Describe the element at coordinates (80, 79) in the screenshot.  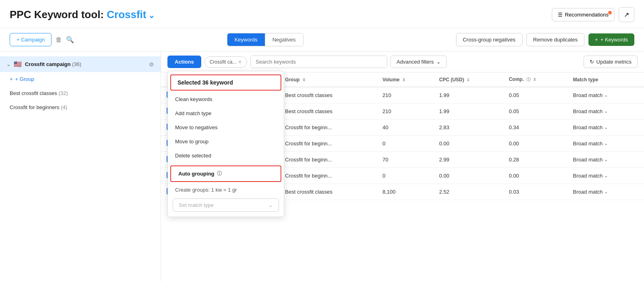
I see `add-group-button: + + Group` at that location.